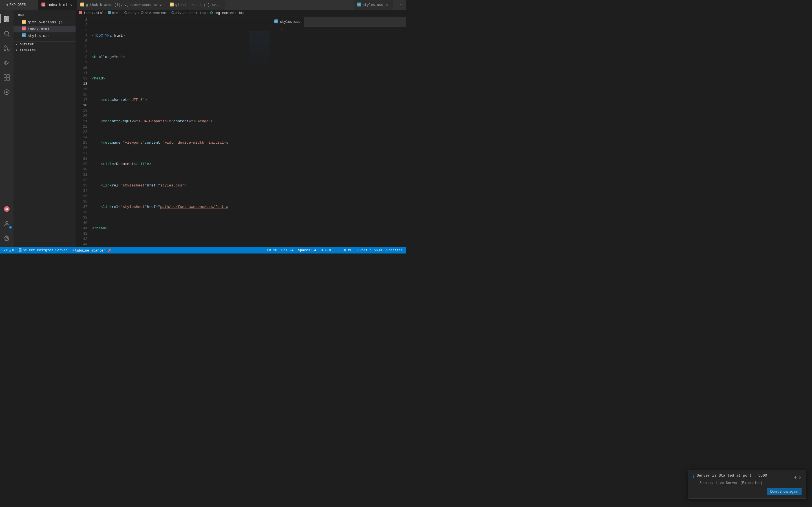 The height and width of the screenshot is (507, 812). Describe the element at coordinates (7, 48) in the screenshot. I see `activity-source-control` at that location.